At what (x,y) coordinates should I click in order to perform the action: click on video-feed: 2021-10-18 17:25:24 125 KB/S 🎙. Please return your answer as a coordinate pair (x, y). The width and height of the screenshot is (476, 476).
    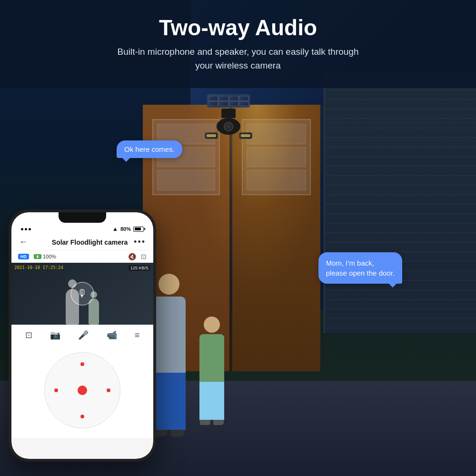
    Looking at the image, I should click on (82, 294).